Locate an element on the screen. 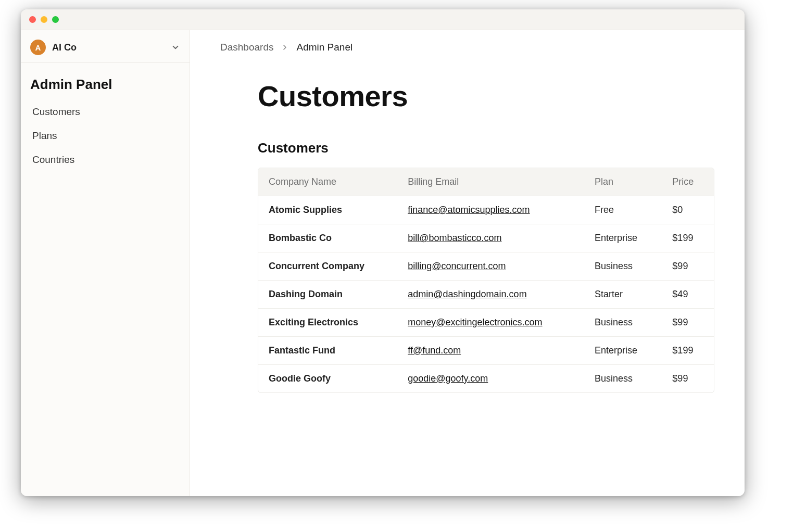  column-price: Price is located at coordinates (688, 182).